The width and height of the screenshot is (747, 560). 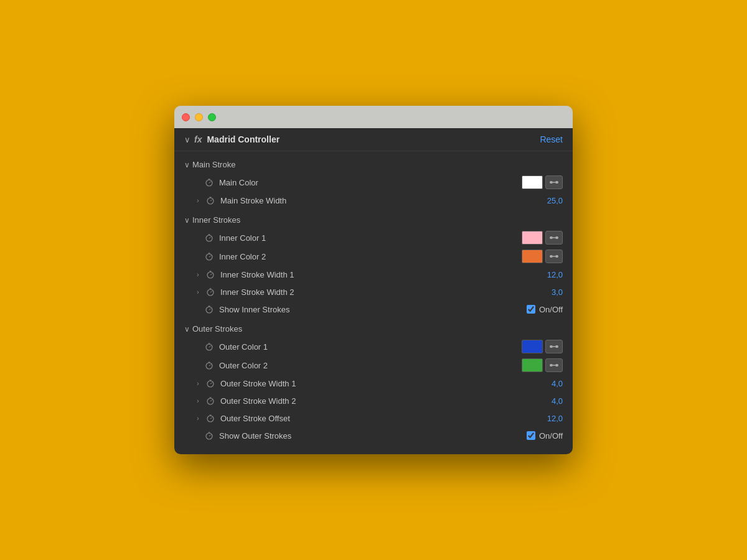 I want to click on row-inner-color-2: Inner Color 2, so click(x=374, y=256).